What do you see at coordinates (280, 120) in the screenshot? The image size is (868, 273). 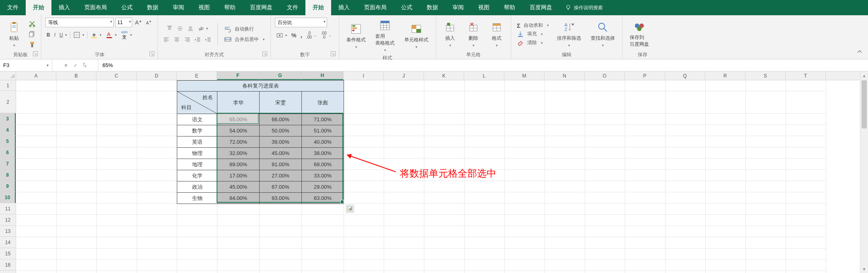 I see `table-cell: 66.00%` at bounding box center [280, 120].